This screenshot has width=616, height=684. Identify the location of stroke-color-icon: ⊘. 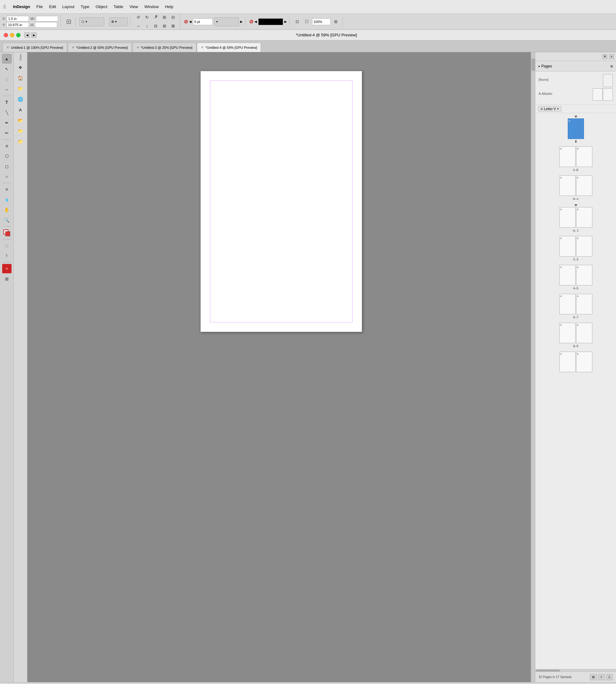
(186, 22).